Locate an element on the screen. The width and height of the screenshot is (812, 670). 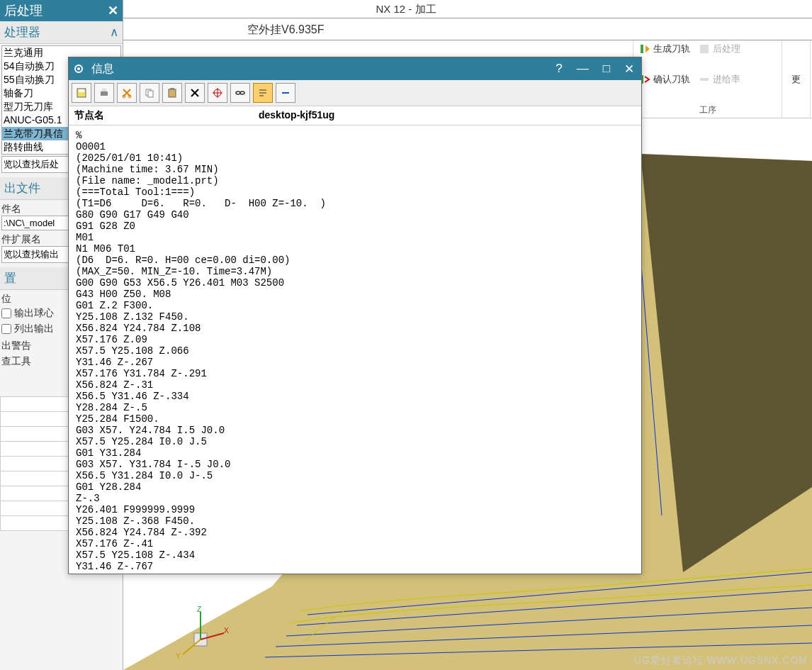
wrap-toggle-button is located at coordinates (263, 93).